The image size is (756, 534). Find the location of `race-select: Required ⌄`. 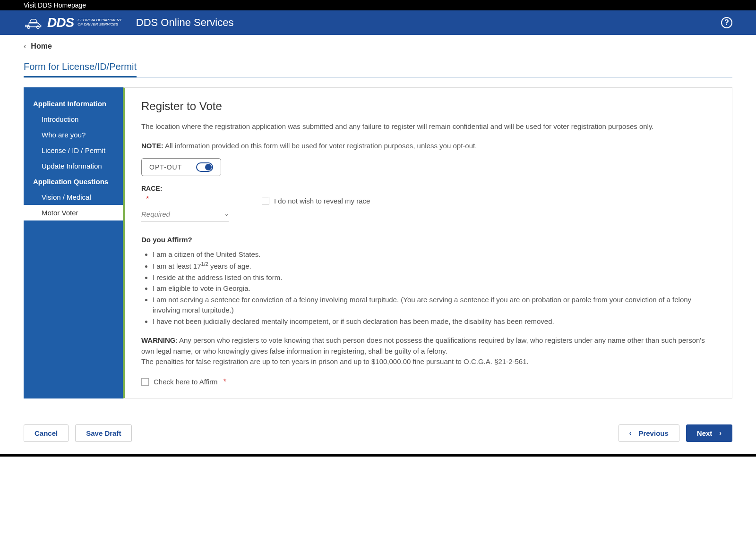

race-select: Required ⌄ is located at coordinates (185, 214).